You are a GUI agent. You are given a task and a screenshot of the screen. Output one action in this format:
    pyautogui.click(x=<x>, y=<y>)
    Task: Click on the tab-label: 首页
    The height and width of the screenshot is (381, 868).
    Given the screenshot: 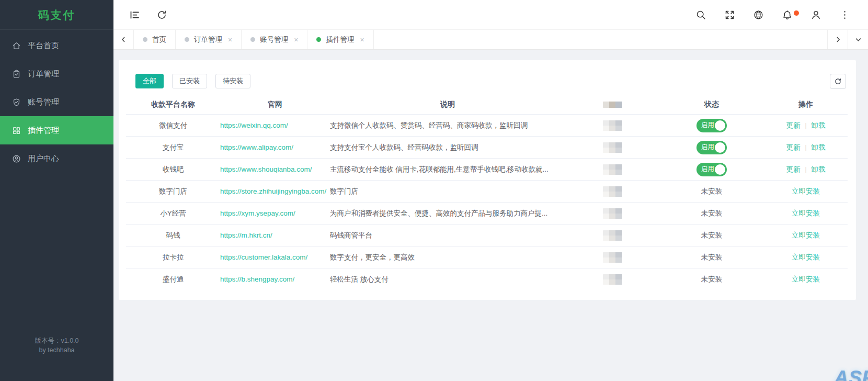 What is the action you would take?
    pyautogui.click(x=159, y=40)
    